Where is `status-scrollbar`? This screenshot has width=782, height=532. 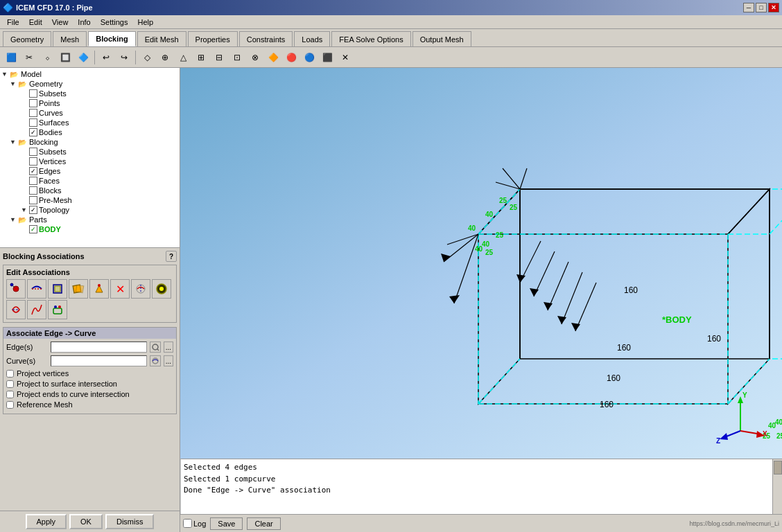 status-scrollbar is located at coordinates (777, 486).